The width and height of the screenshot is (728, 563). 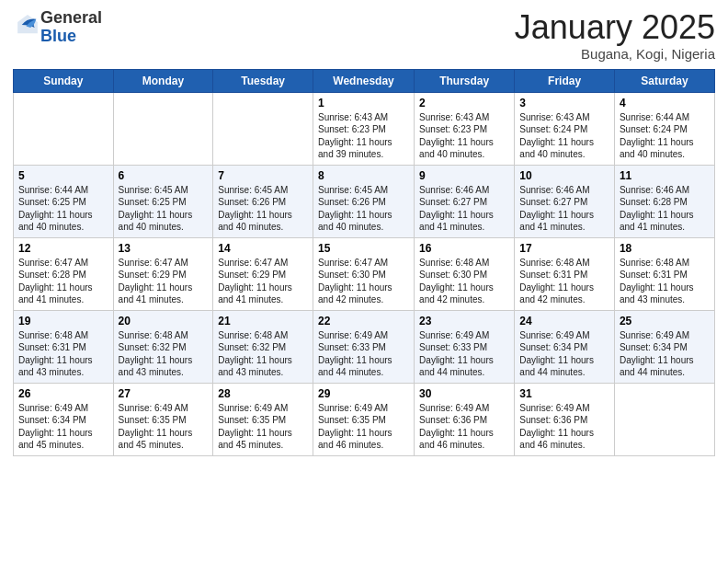 What do you see at coordinates (263, 274) in the screenshot?
I see `calendar-cell: 14Sunrise: 6:47 AMSunset: 6:29 PMDayligh…` at bounding box center [263, 274].